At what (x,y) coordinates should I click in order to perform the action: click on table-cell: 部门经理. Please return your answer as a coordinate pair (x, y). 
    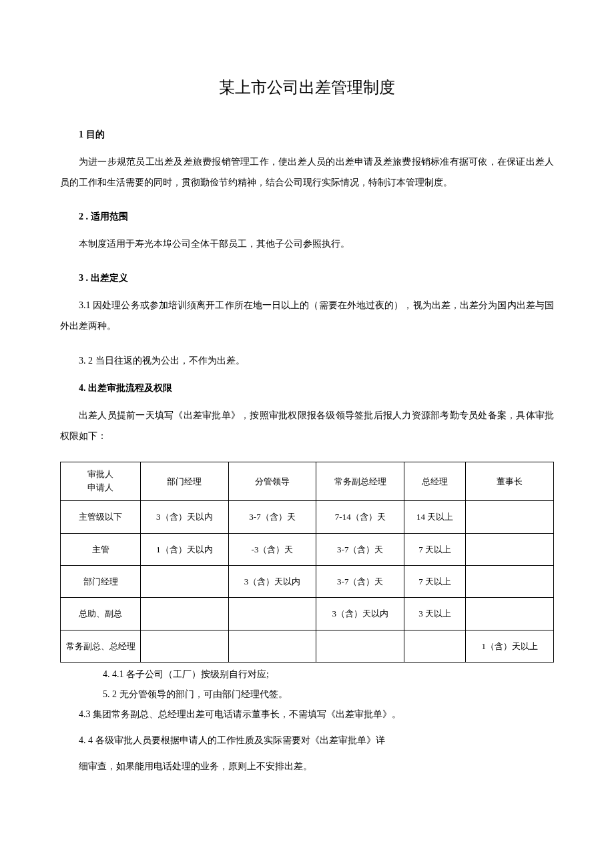
    Looking at the image, I should click on (101, 581).